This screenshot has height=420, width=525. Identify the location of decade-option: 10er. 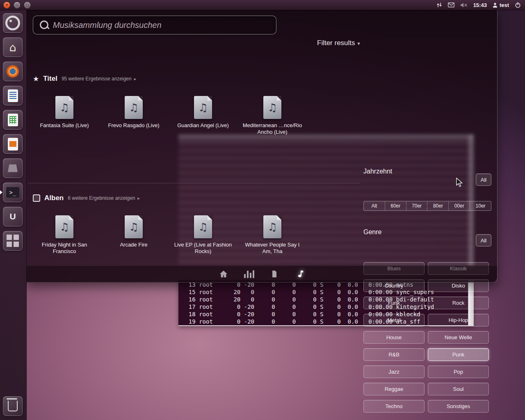
(481, 206).